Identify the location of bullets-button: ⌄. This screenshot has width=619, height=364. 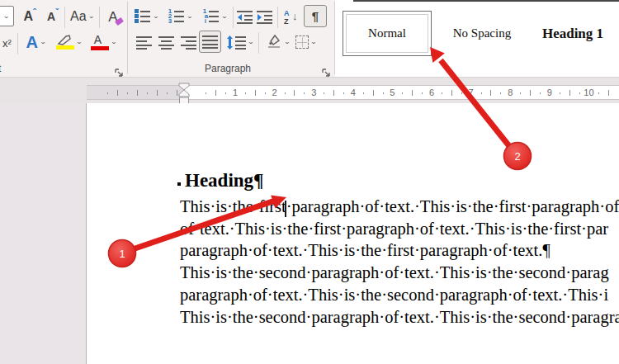
(147, 17).